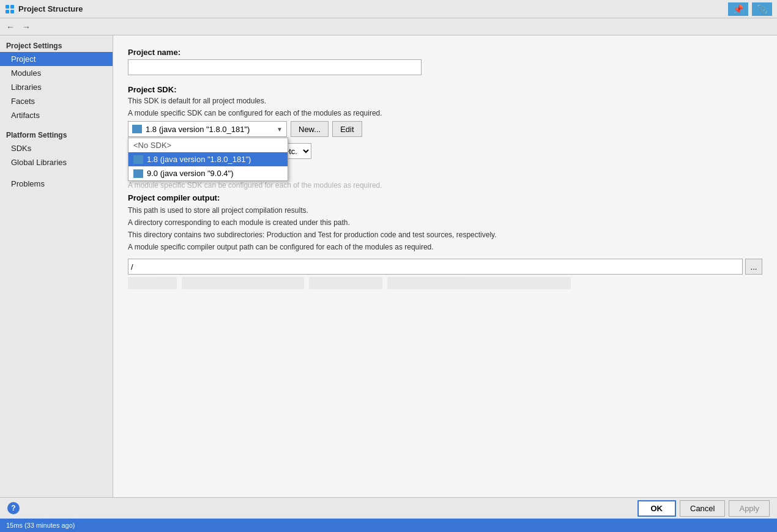 This screenshot has width=777, height=532. What do you see at coordinates (762, 9) in the screenshot?
I see `expand-button: 📎` at bounding box center [762, 9].